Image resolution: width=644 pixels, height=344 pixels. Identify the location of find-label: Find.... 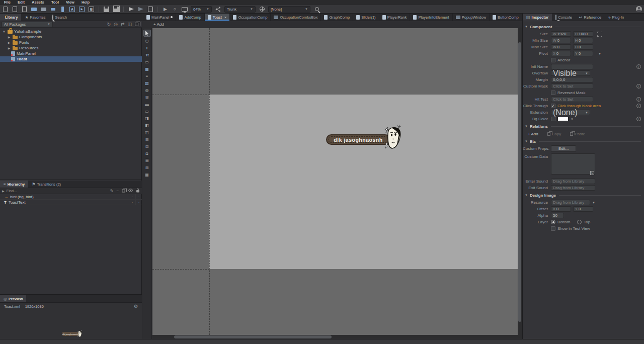
(12, 191).